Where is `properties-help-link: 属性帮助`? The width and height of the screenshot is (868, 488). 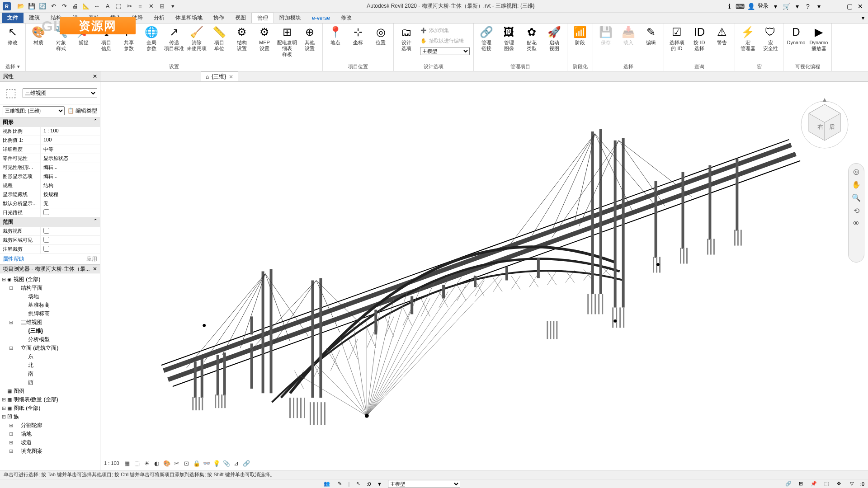 properties-help-link: 属性帮助 is located at coordinates (14, 259).